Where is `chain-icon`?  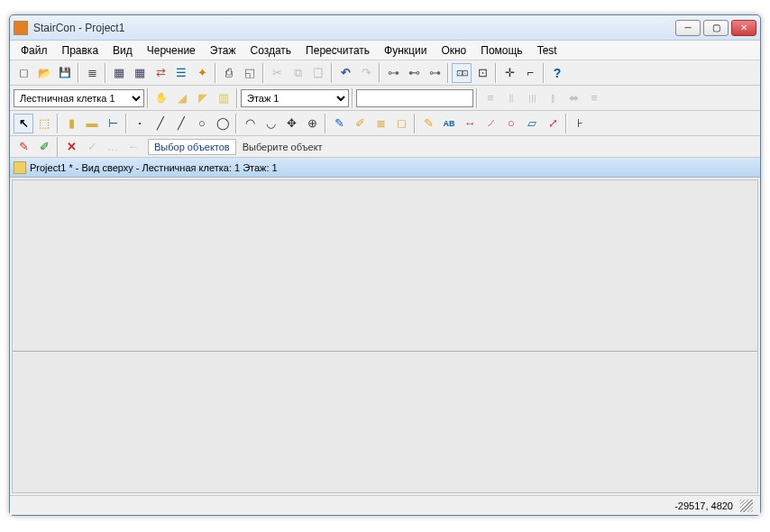
chain-icon is located at coordinates (462, 73).